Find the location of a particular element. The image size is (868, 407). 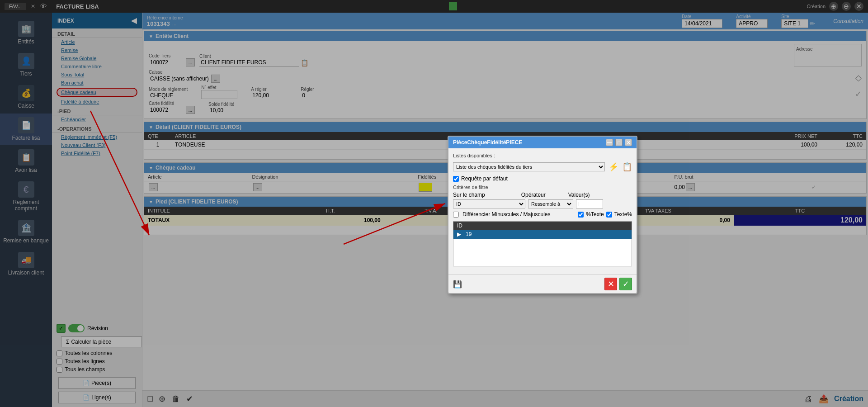

grid-empty-space is located at coordinates (542, 252).